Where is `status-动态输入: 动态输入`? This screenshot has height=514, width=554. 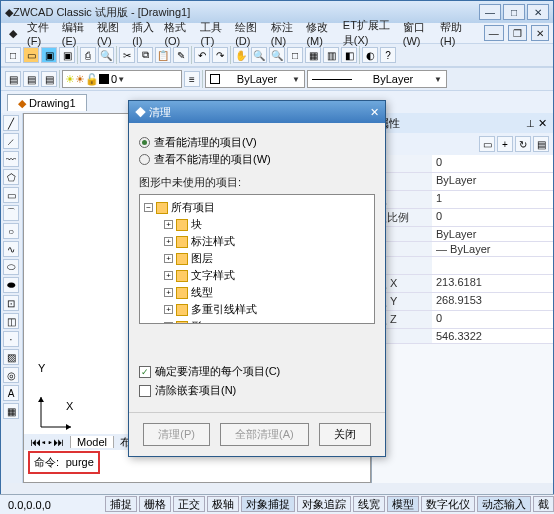 status-动态输入: 动态输入 is located at coordinates (504, 504).